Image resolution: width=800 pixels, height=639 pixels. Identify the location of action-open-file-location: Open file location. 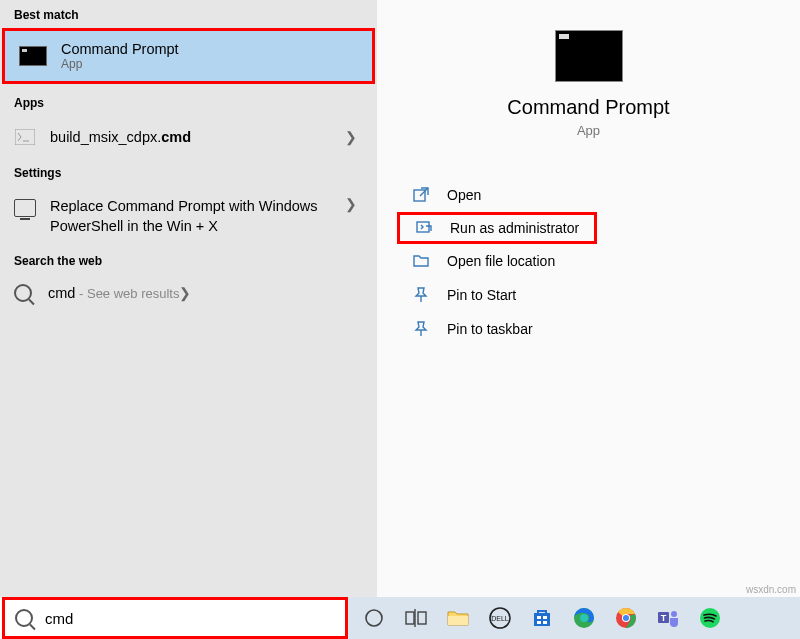
(600, 261).